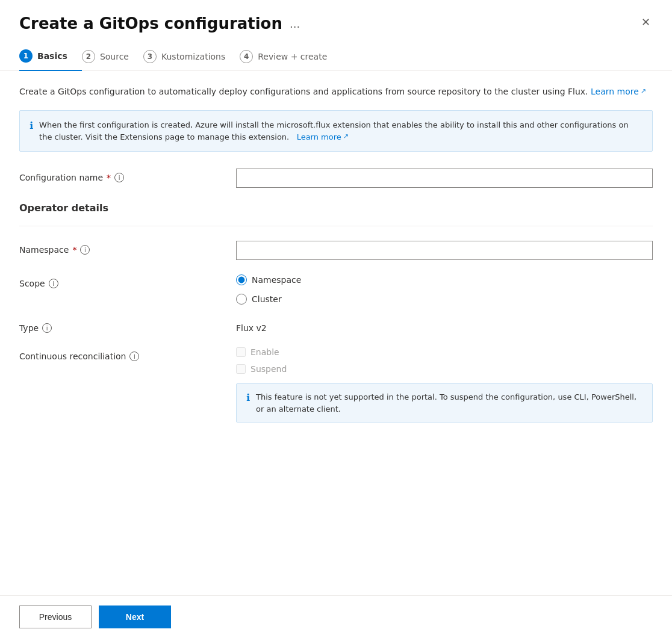 The width and height of the screenshot is (672, 638). What do you see at coordinates (269, 290) in the screenshot?
I see `scope-radio-group: Namespace Cluster` at bounding box center [269, 290].